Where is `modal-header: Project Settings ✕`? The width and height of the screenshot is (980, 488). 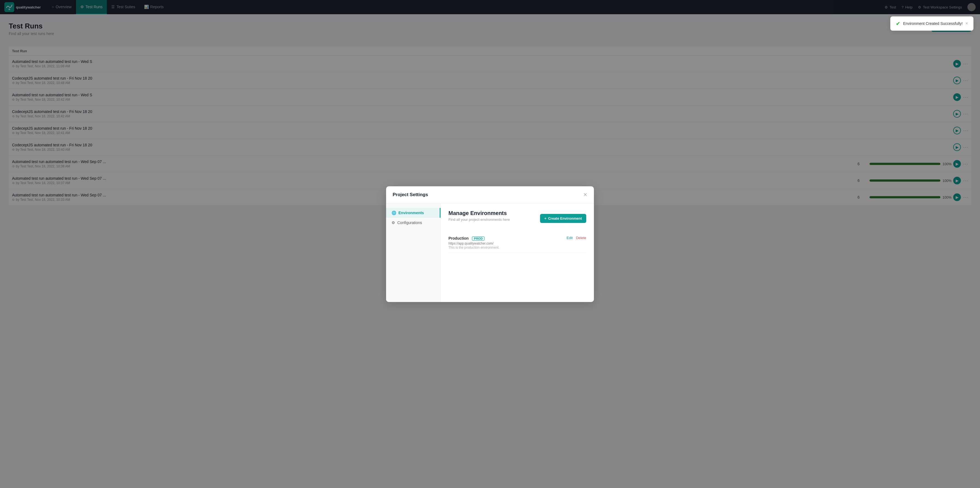 modal-header: Project Settings ✕ is located at coordinates (490, 195).